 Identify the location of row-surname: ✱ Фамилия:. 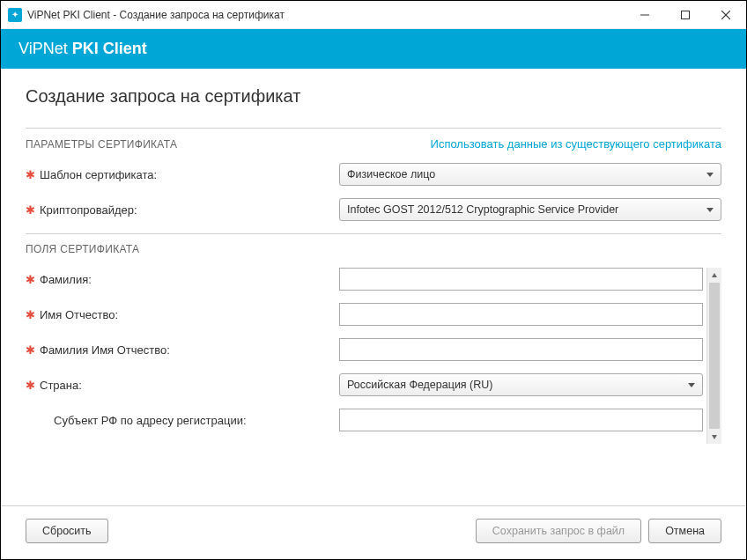
(365, 279).